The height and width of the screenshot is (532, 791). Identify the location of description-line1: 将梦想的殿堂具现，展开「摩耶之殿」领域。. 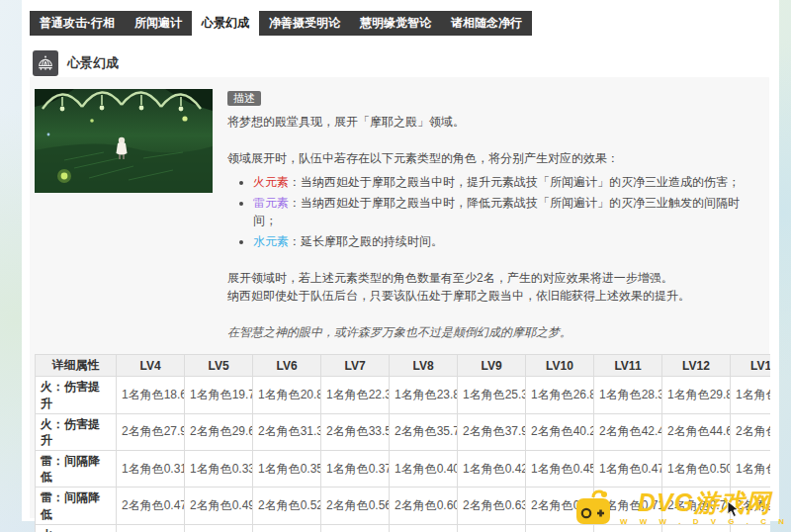
(494, 123).